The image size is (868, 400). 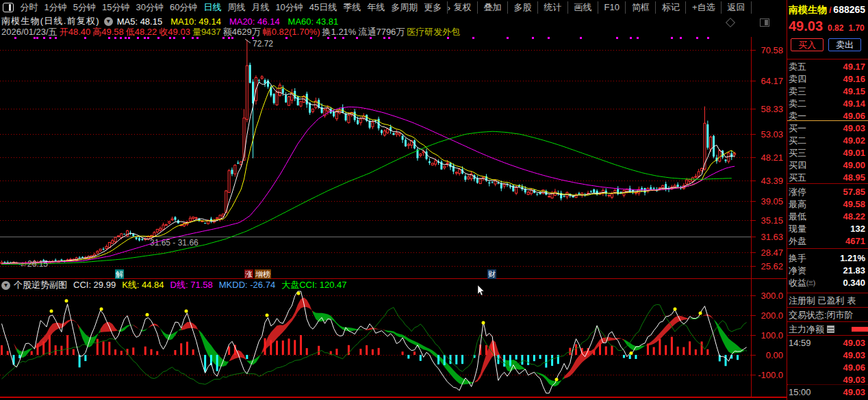 I want to click on sub-item-5: 大盘CCI: 120.47, so click(x=314, y=284).